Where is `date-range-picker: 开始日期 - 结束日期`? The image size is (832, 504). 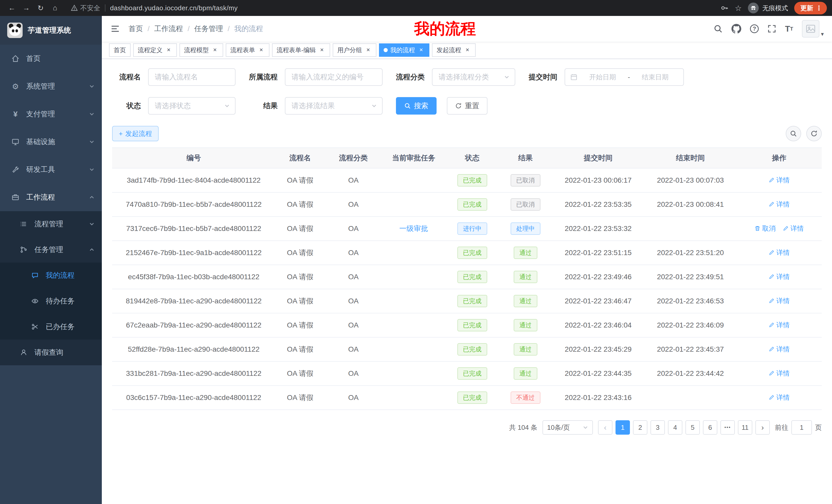 date-range-picker: 开始日期 - 结束日期 is located at coordinates (624, 77).